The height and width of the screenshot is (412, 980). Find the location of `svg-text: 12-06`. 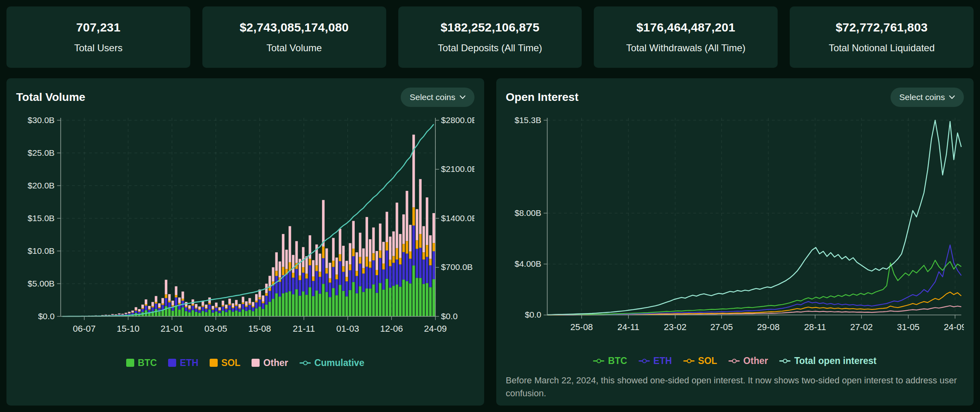

svg-text: 12-06 is located at coordinates (392, 328).